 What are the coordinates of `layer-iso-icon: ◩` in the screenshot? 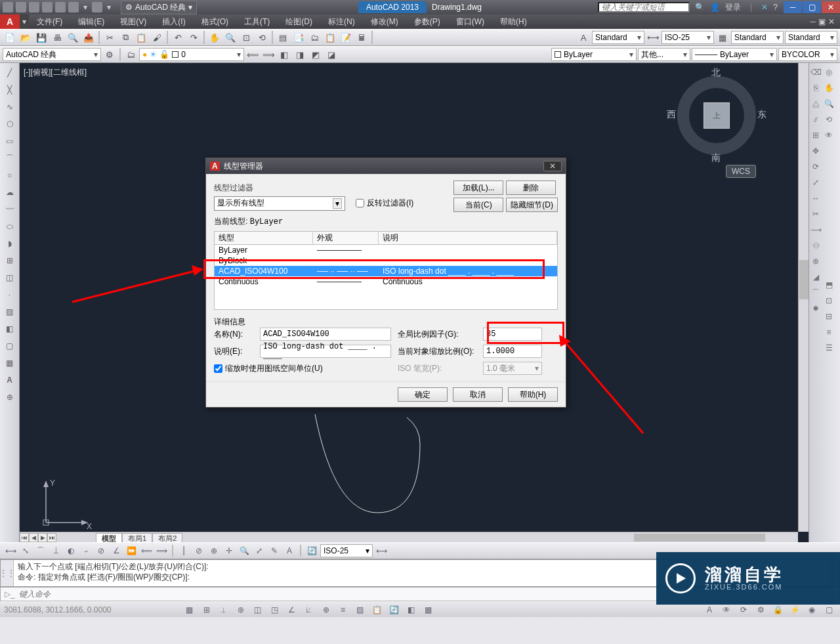 It's located at (316, 54).